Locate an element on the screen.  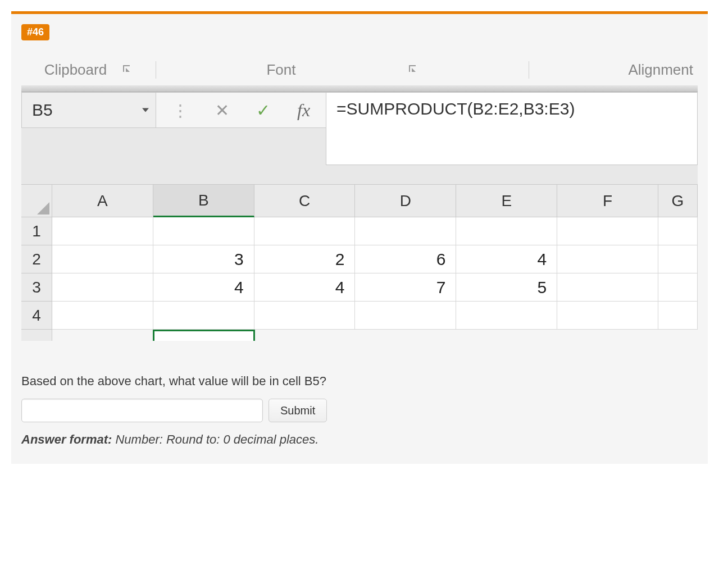
col-header-a: A is located at coordinates (103, 201).